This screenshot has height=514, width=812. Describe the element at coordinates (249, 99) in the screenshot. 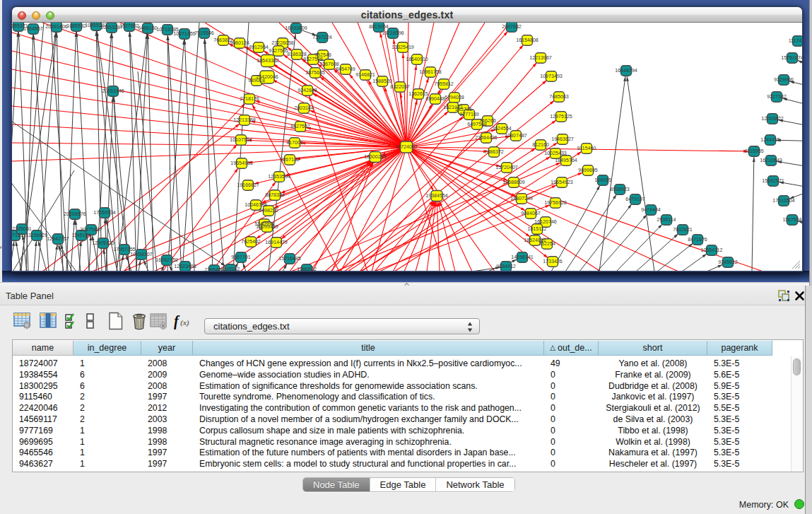

I see `graph-node-label: 2718176` at that location.